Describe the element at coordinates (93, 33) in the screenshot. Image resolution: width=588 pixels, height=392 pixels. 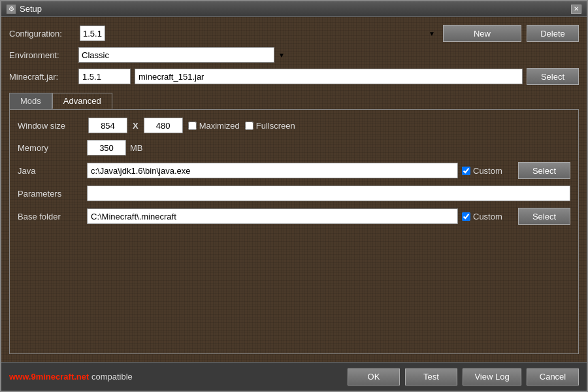
I see `configuration-dropdown: 1.5.1` at that location.